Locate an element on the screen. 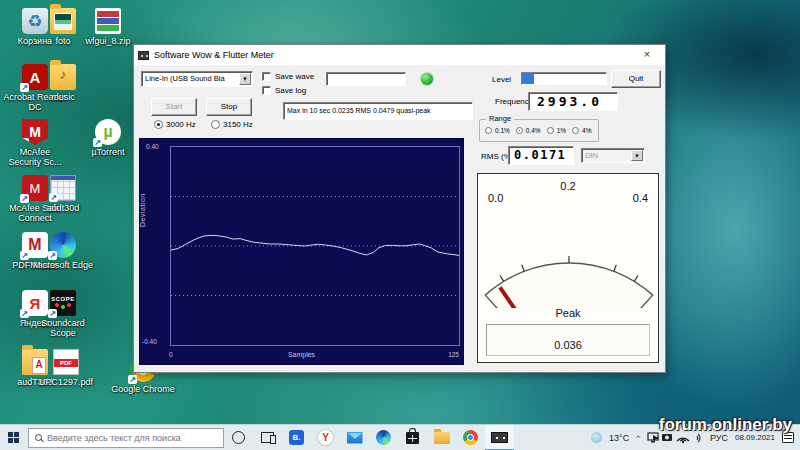 Image resolution: width=800 pixels, height=450 pixels. soundcard-scope-icon: SCOPE↗ is located at coordinates (63, 303).